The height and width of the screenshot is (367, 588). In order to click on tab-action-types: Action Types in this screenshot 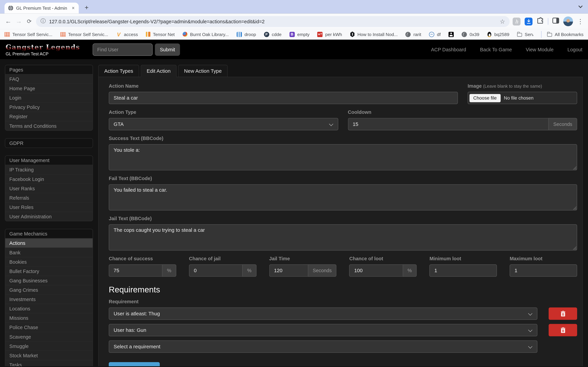, I will do `click(119, 71)`.